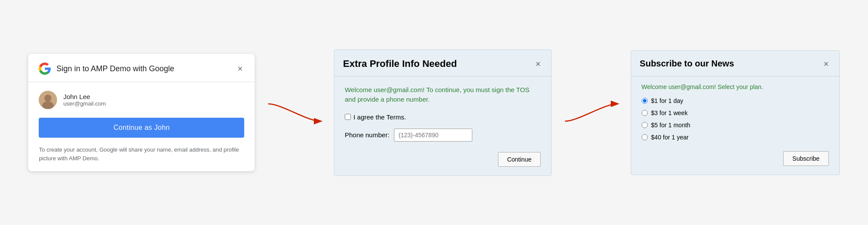 This screenshot has height=225, width=868. I want to click on disclaimer-text: To create your account, Google will shar…, so click(141, 154).